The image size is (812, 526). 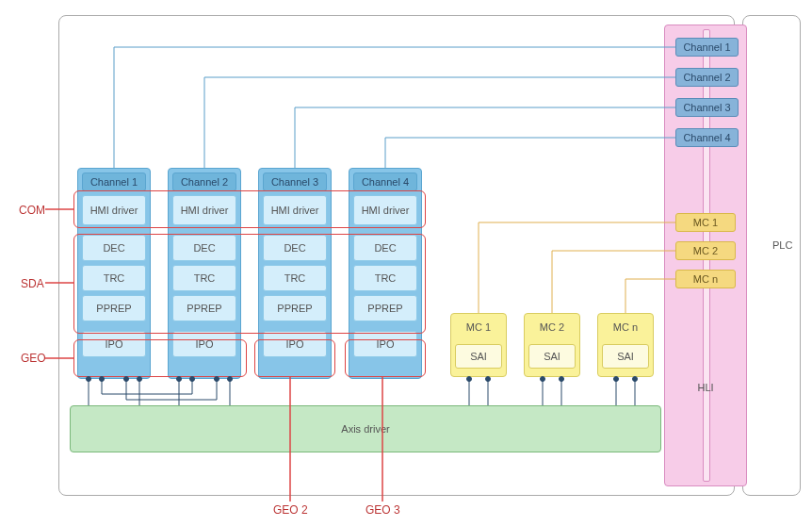 I want to click on geo-label: GEO, so click(x=34, y=358).